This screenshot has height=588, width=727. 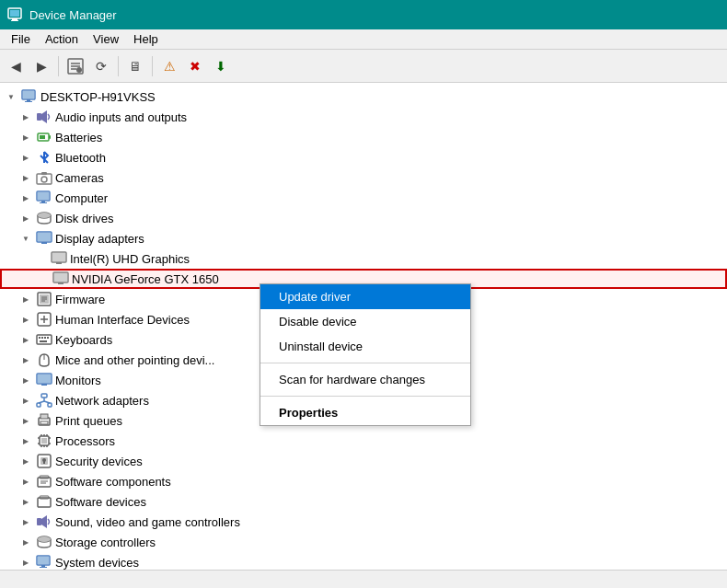 I want to click on audio-expand-icon, so click(x=26, y=117).